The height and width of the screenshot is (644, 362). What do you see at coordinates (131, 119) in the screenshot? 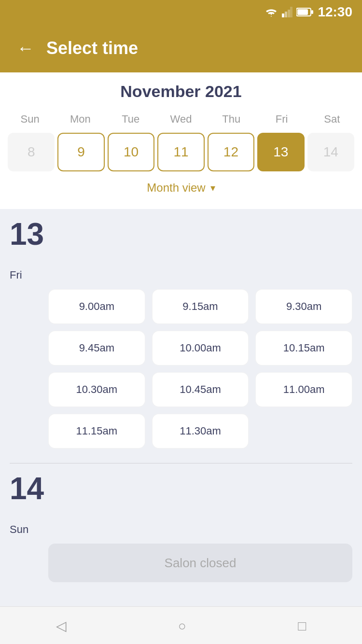
I see `weekday-tue: Tue` at bounding box center [131, 119].